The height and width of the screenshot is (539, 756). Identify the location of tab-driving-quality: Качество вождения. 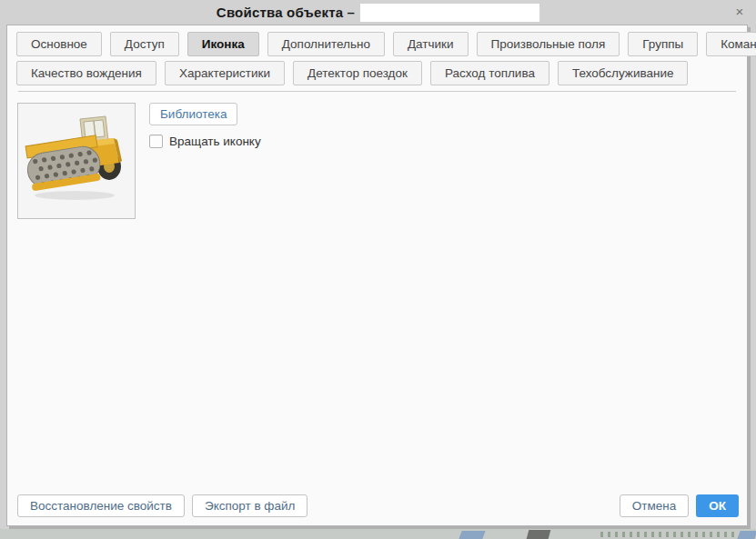
(86, 73).